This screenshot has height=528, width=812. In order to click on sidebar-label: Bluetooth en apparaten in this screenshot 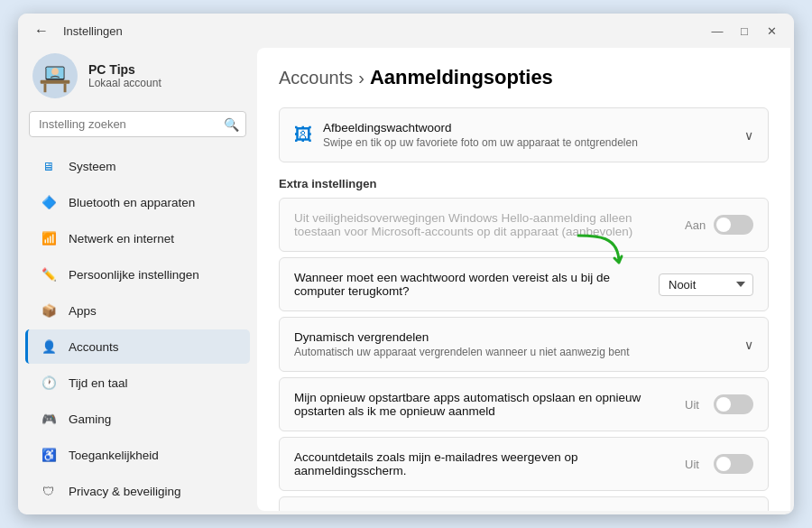, I will do `click(132, 202)`.